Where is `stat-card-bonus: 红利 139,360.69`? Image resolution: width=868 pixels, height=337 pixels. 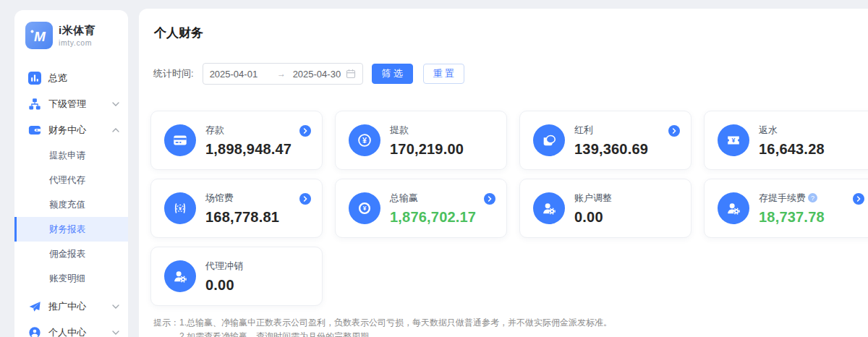 stat-card-bonus: 红利 139,360.69 is located at coordinates (605, 140).